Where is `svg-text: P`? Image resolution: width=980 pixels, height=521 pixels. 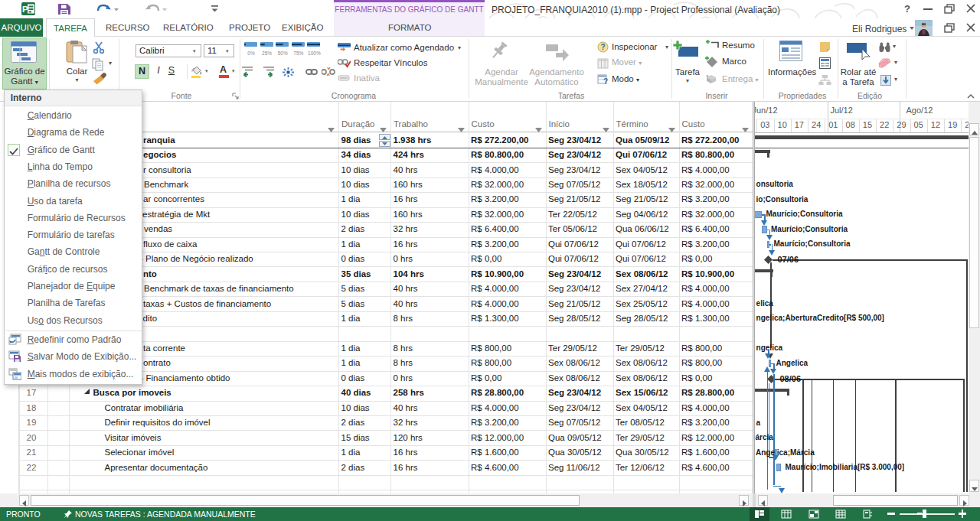 svg-text: P is located at coordinates (25, 9).